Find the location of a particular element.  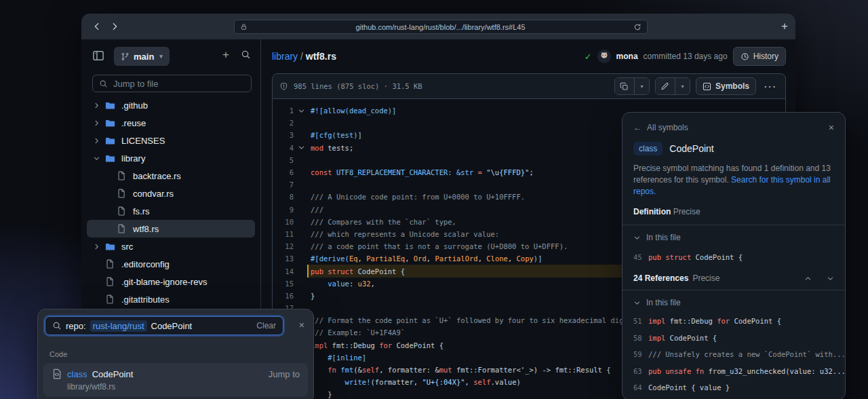

search-icon is located at coordinates (57, 326).